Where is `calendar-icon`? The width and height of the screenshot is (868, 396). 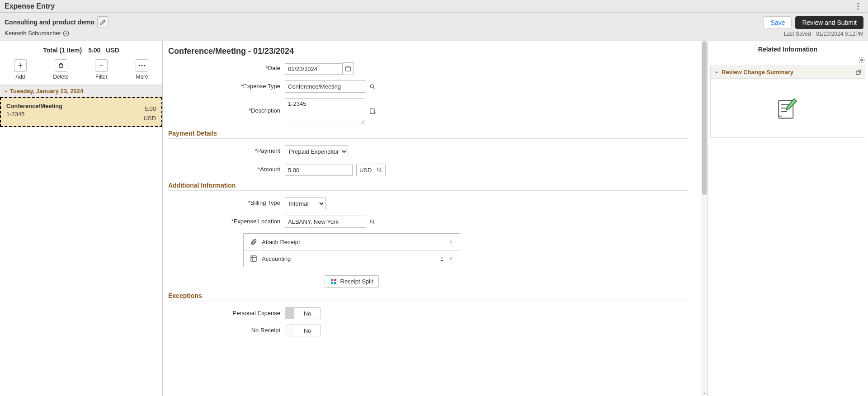 calendar-icon is located at coordinates (348, 69).